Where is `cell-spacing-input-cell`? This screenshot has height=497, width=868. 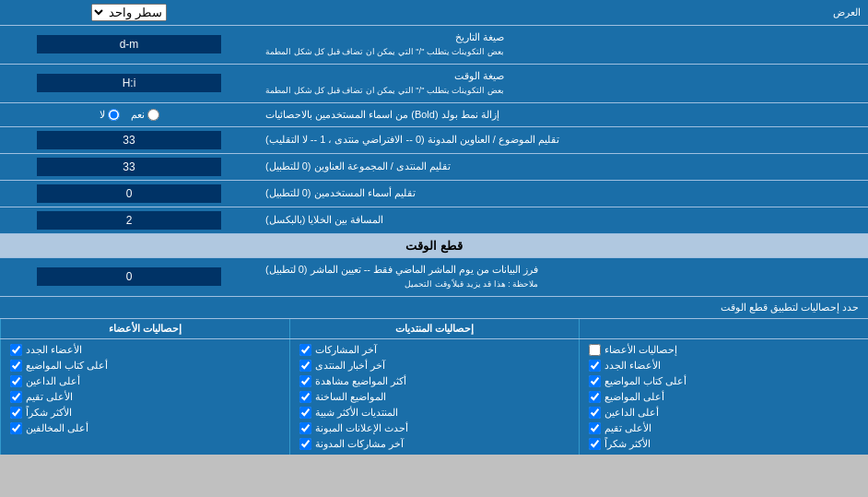 cell-spacing-input-cell is located at coordinates (129, 220).